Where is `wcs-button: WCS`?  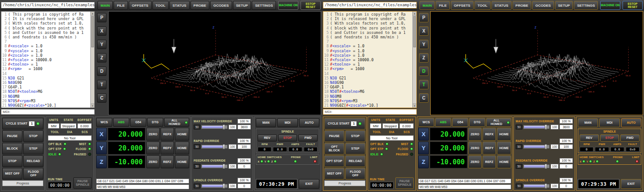
wcs-button: WCS is located at coordinates (426, 122).